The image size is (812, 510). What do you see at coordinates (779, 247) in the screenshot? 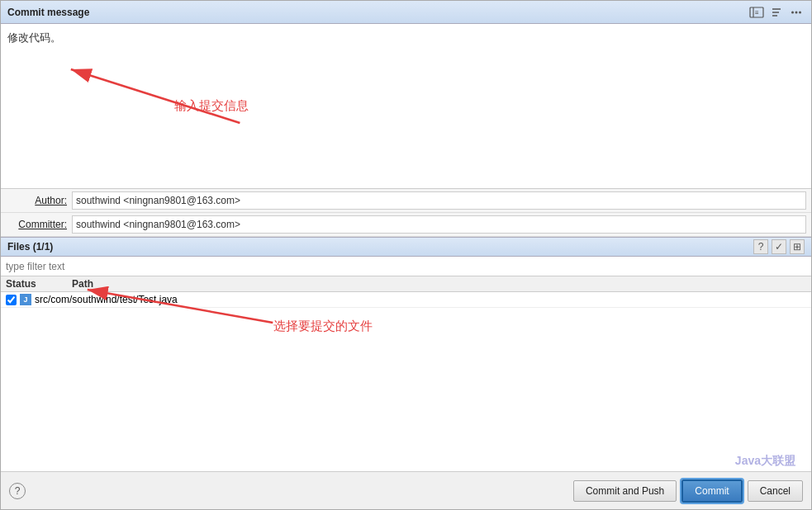
I see `files-check-icon: ✓` at bounding box center [779, 247].